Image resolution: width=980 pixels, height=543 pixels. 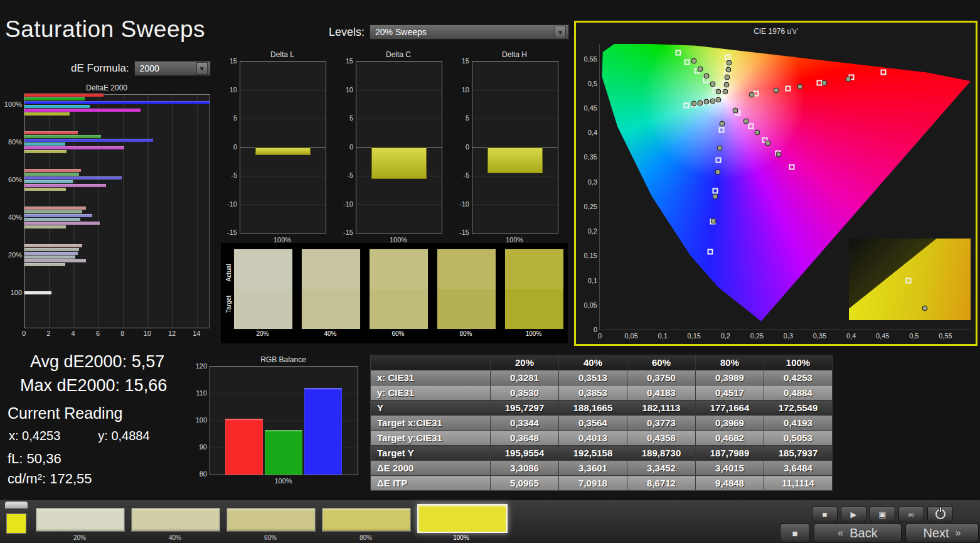 What do you see at coordinates (798, 408) in the screenshot?
I see `table-cell: 172,5549` at bounding box center [798, 408].